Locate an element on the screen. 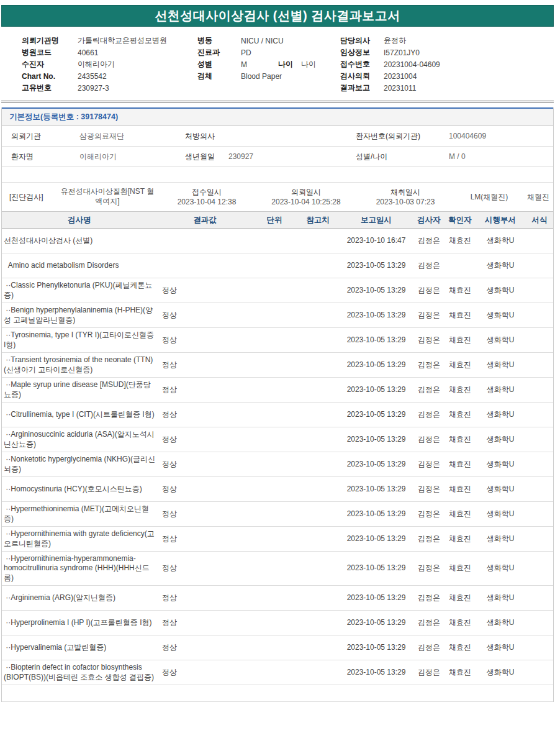 This screenshot has height=756, width=555. result-row: ··Nonketotic hyperglycinemia (NKHG)(글리신뇌… is located at coordinates (278, 465).